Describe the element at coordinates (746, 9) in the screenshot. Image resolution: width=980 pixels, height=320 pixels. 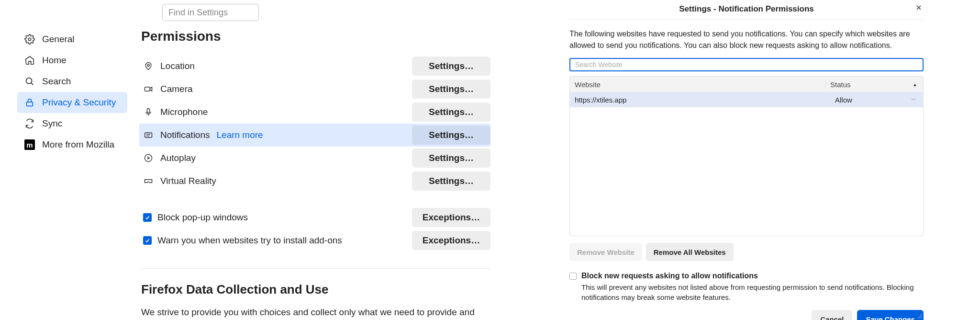
I see `dialog-title: Settings - Notification Permissions` at that location.